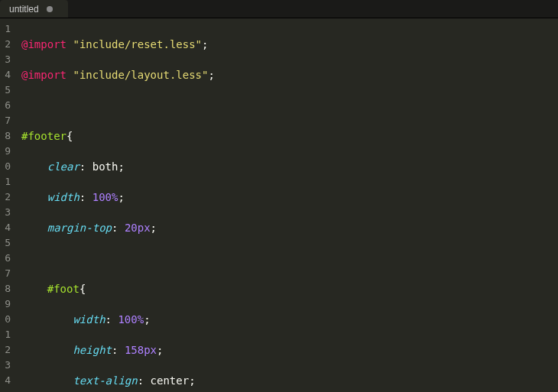 Image resolution: width=558 pixels, height=392 pixels. What do you see at coordinates (50, 9) in the screenshot?
I see `modified-indicator-icon` at bounding box center [50, 9].